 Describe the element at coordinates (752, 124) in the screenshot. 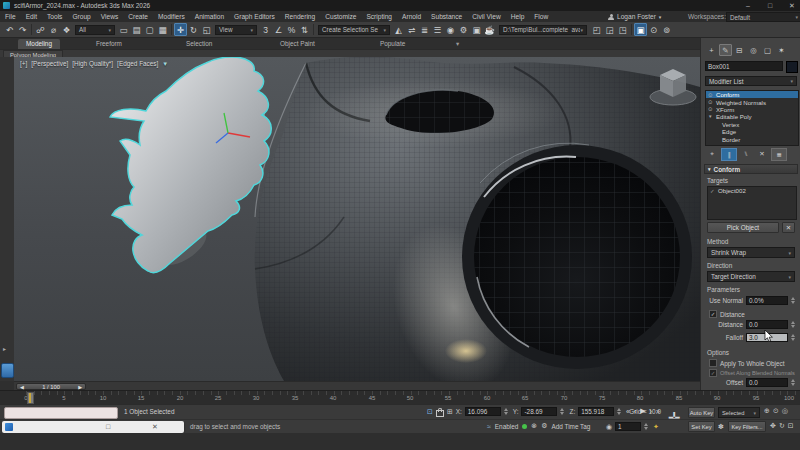

I see `stack-item-vertex: Vertex` at that location.